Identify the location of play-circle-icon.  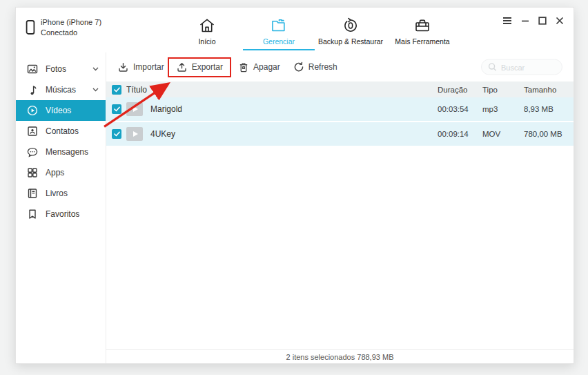
(32, 110).